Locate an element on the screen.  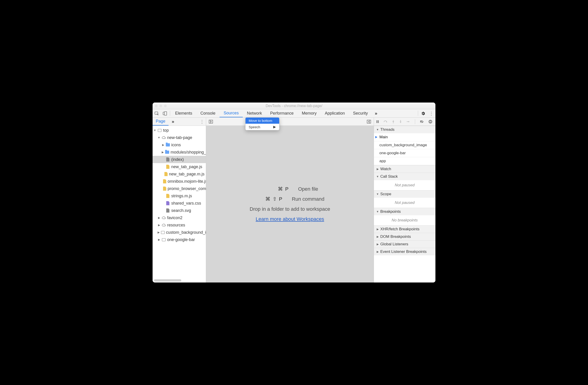
thread-app: app is located at coordinates (405, 161).